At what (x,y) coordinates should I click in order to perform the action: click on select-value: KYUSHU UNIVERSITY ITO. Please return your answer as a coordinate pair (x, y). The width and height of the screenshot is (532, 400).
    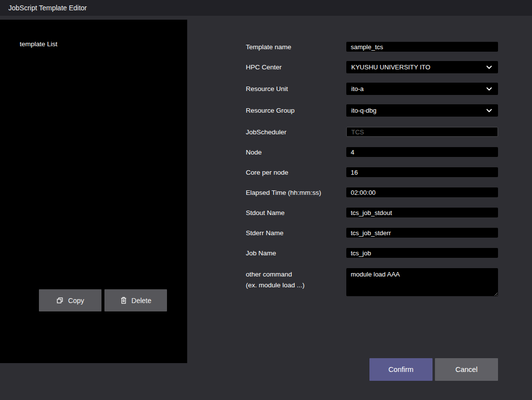
    Looking at the image, I should click on (419, 67).